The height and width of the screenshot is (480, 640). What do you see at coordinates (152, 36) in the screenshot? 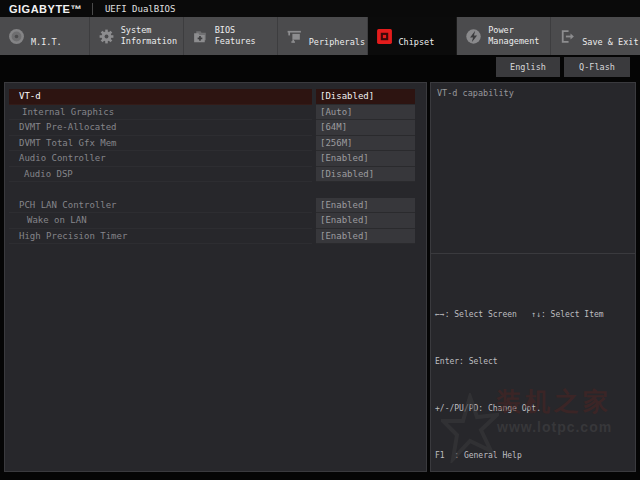
I see `tab-label: System Information` at bounding box center [152, 36].